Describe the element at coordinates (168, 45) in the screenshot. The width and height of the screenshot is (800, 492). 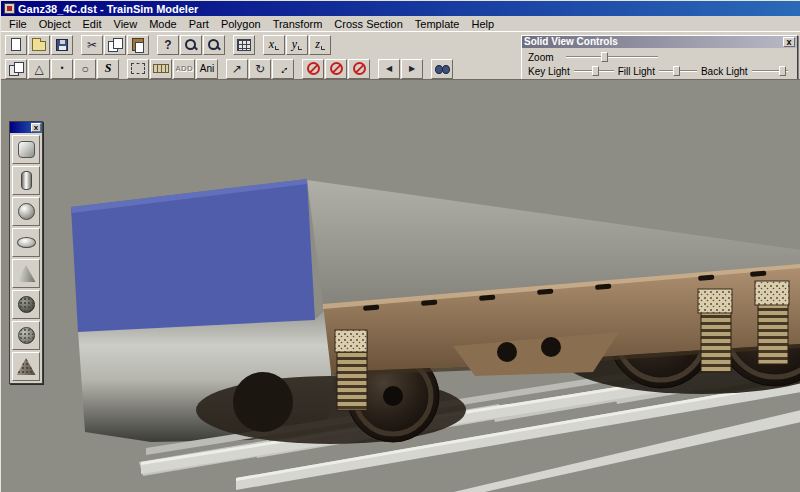
I see `help-icon: ?` at that location.